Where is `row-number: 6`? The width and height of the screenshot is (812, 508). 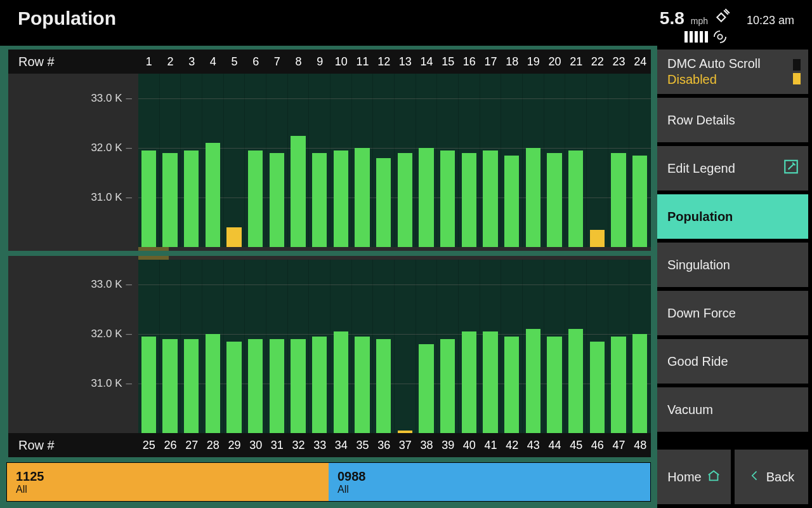
row-number: 6 is located at coordinates (256, 62).